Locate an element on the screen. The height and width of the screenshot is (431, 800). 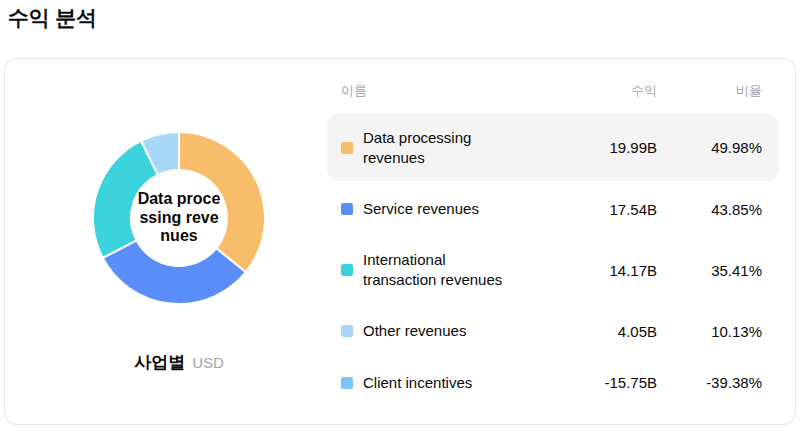
revenue-value: 4.05B is located at coordinates (589, 332).